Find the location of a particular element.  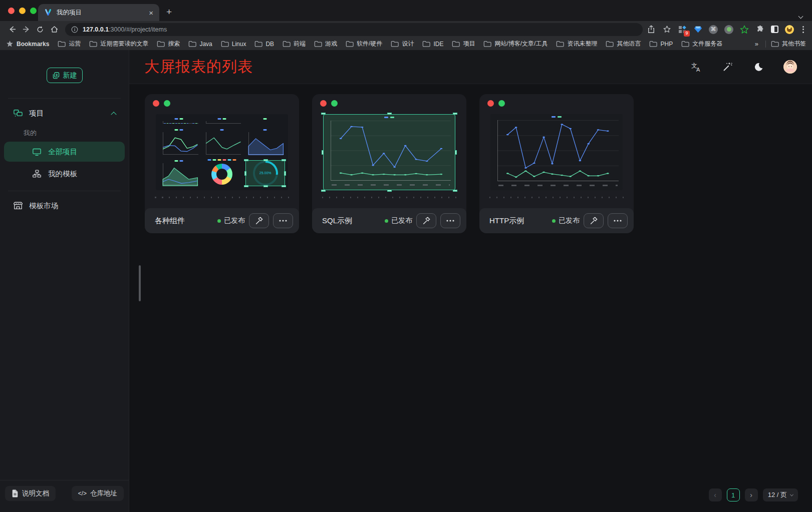

docs-label: 说明文档 is located at coordinates (36, 493).